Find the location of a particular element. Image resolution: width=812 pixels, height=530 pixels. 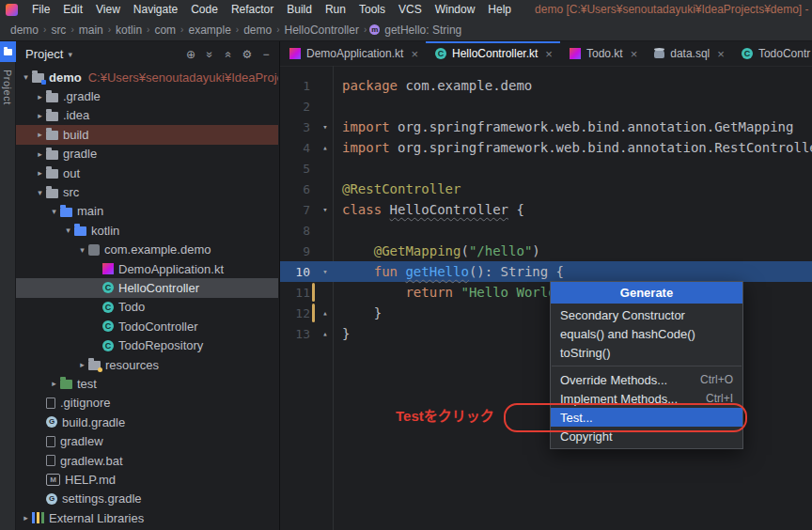

tree-item-settings-gradle: Gsettings.gradle is located at coordinates (147, 499).